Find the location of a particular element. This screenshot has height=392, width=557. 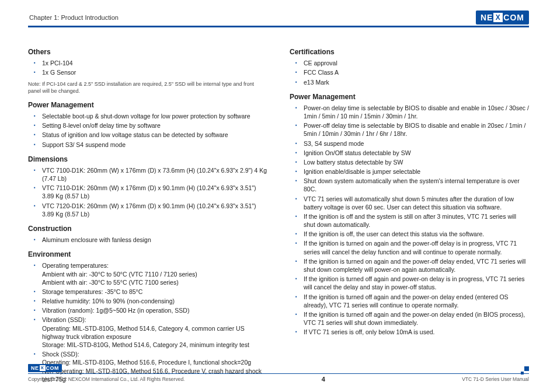

list-item: FCC Class A is located at coordinates (413, 72).